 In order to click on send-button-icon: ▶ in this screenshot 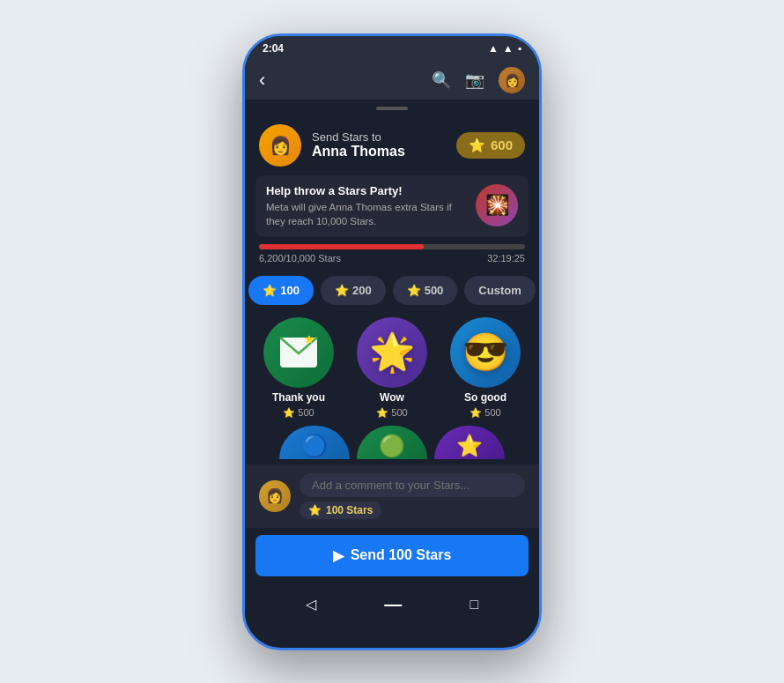, I will do `click(338, 555)`.